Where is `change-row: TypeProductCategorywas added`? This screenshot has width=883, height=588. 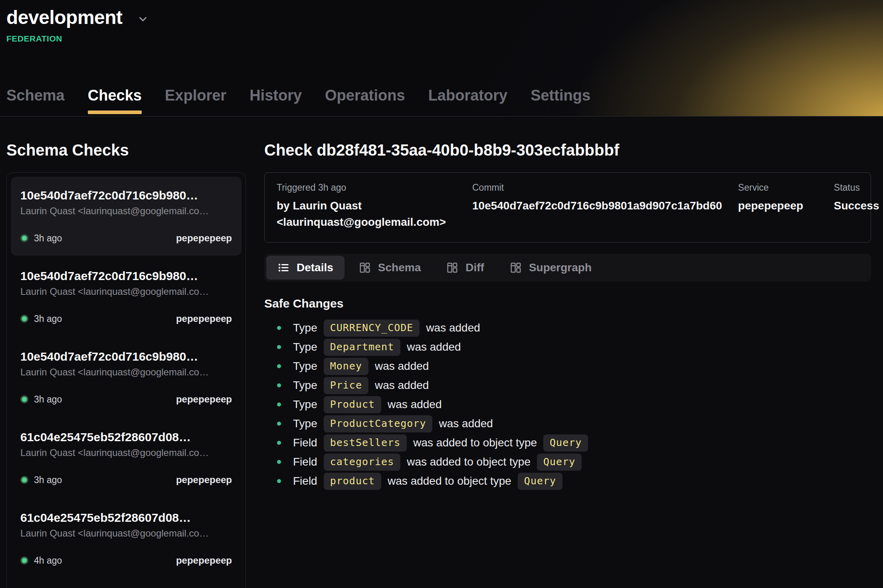 change-row: TypeProductCategorywas added is located at coordinates (568, 424).